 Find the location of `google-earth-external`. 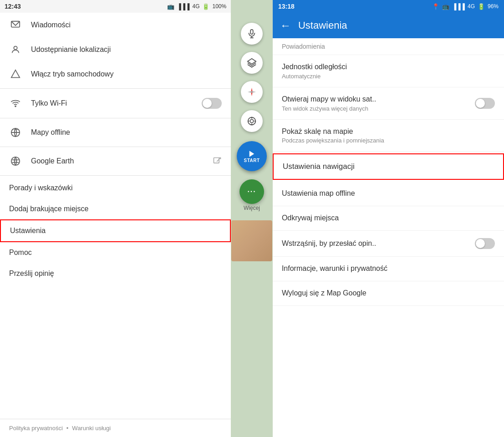

google-earth-external is located at coordinates (217, 161).